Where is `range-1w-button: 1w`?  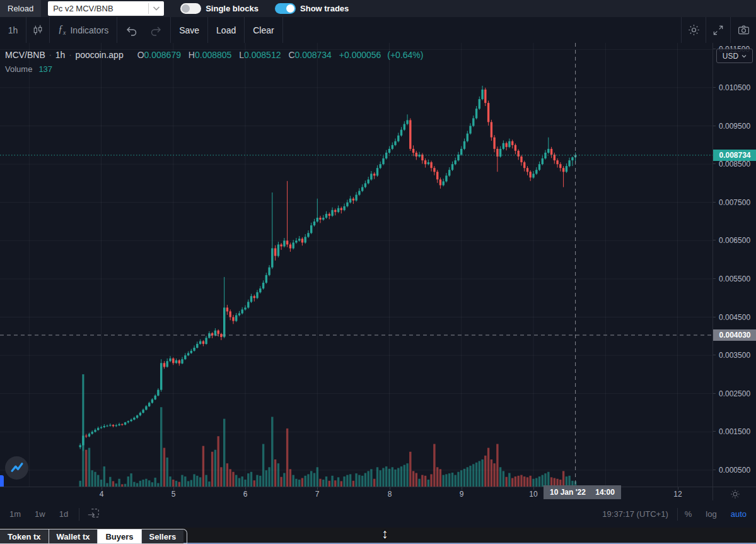
range-1w-button: 1w is located at coordinates (40, 514).